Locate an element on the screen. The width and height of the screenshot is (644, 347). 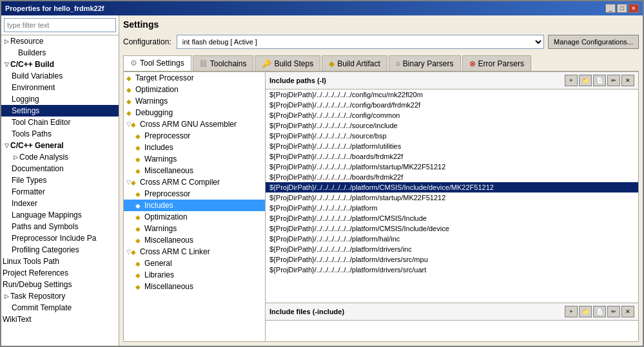
sidebar-item-logging: Logging is located at coordinates (60, 99).